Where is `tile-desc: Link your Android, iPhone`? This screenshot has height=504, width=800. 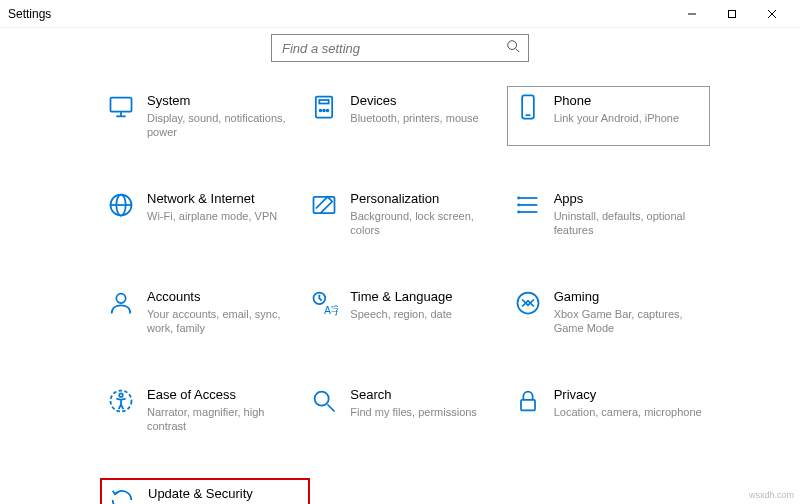
tile-desc: Link your Android, iPhone is located at coordinates (616, 118).